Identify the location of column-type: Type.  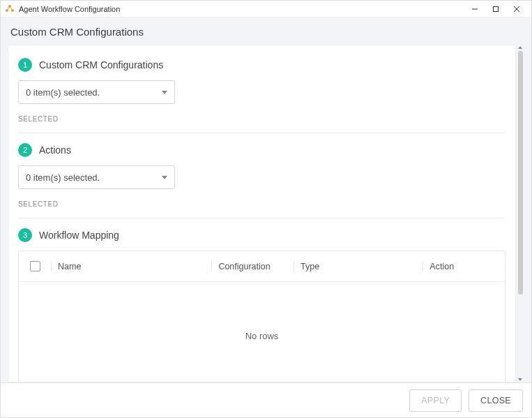
(358, 267).